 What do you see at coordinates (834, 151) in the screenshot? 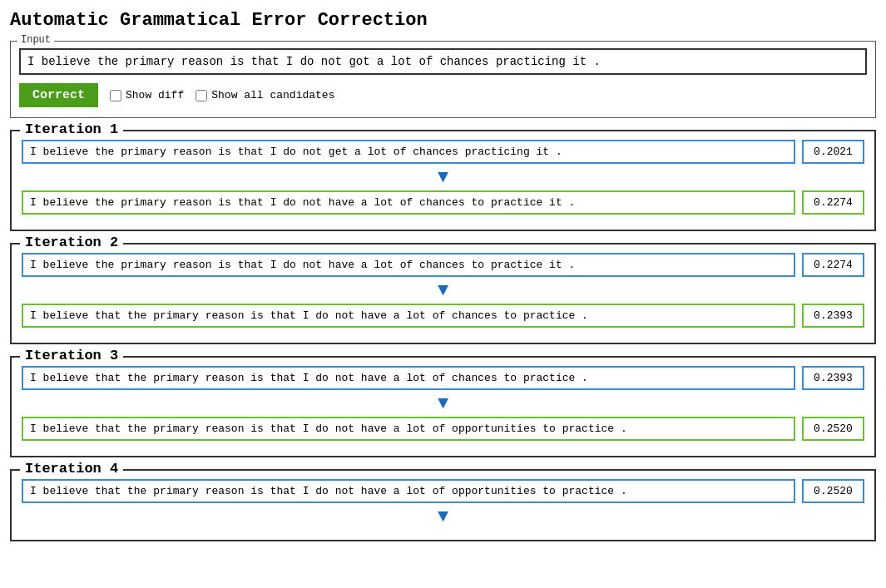
I see `score-box-1-1: 0.2021` at bounding box center [834, 151].